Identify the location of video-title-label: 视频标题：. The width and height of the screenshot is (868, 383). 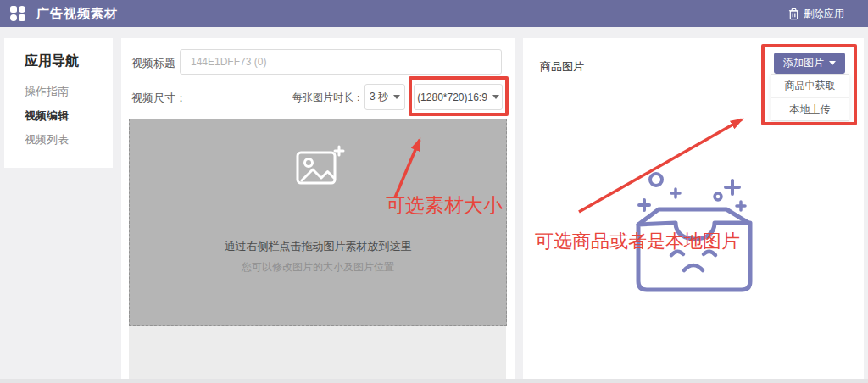
(159, 64).